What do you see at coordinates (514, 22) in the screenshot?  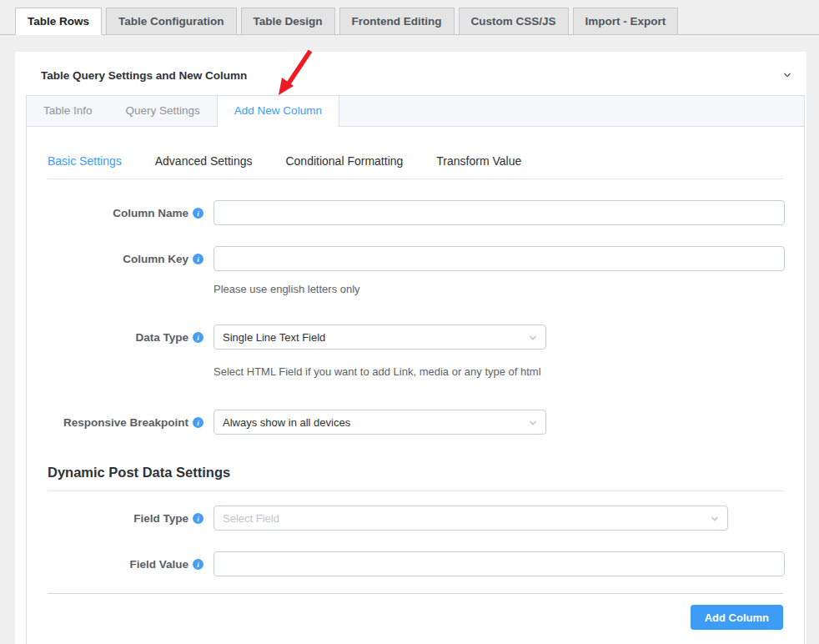 I see `tab-custom-css-js: Custom CSS/JS` at bounding box center [514, 22].